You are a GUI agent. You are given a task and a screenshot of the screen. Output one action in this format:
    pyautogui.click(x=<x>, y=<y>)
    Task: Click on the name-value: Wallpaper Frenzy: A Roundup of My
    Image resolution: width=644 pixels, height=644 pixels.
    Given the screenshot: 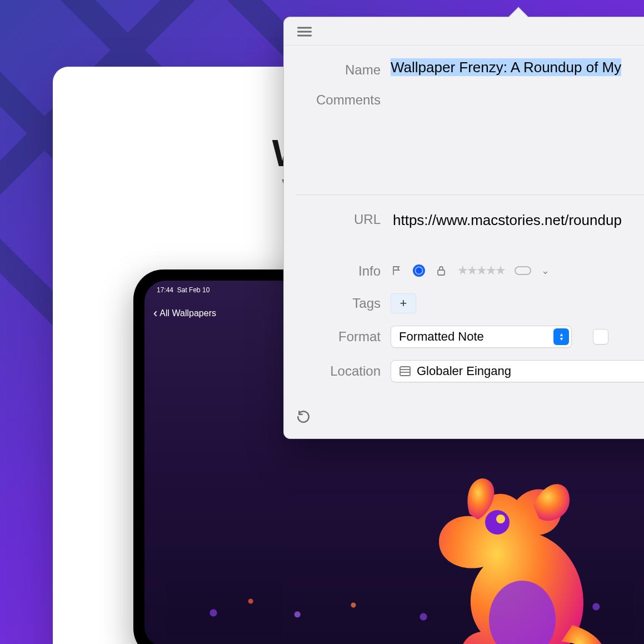 What is the action you would take?
    pyautogui.click(x=506, y=67)
    